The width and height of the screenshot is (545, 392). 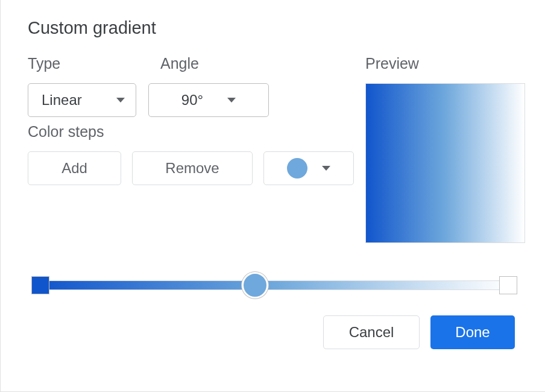 I want to click on type-label: Type, so click(x=85, y=64).